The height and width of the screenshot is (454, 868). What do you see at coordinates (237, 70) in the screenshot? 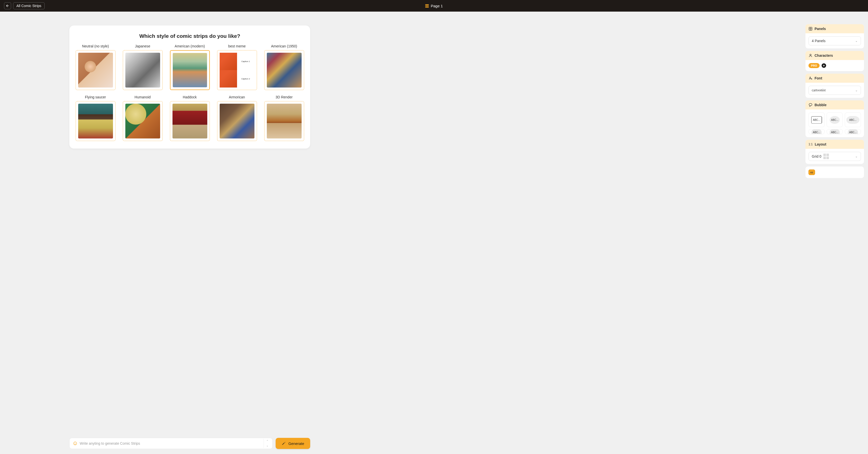
I see `thumbnail-image: Caption 1Caption 2` at bounding box center [237, 70].